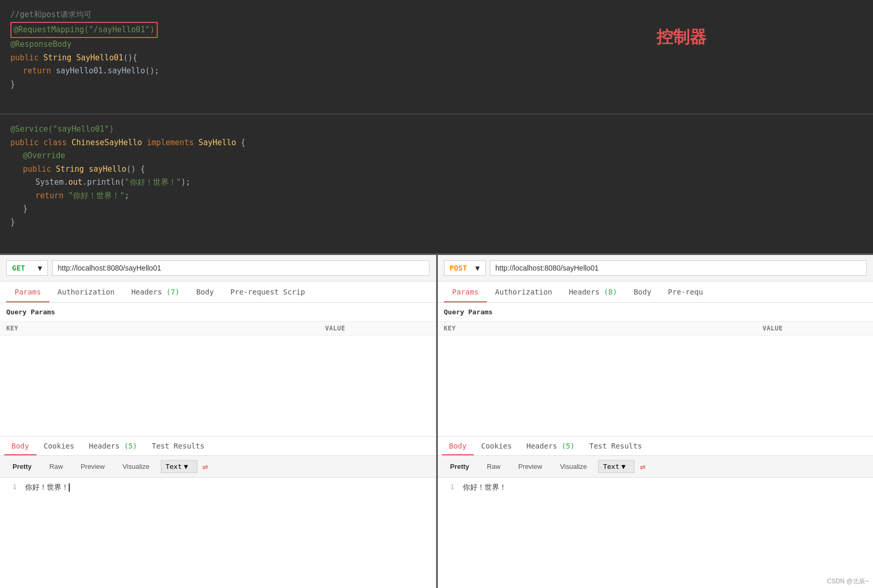 This screenshot has width=873, height=588. Describe the element at coordinates (11, 533) in the screenshot. I see `left-line-number: 1` at that location.